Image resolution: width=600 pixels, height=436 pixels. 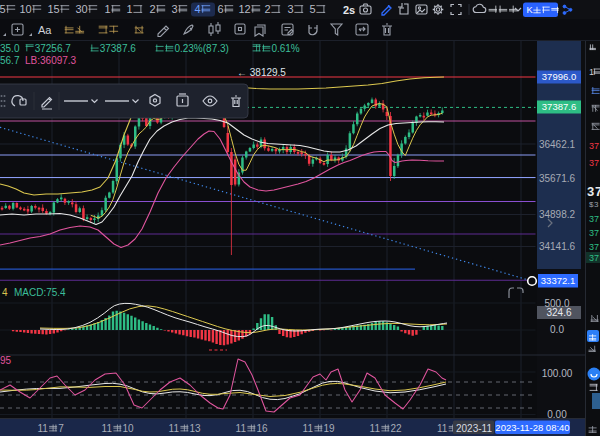 I want to click on svg-text: 2023-11-28 08:40, so click(x=532, y=428).